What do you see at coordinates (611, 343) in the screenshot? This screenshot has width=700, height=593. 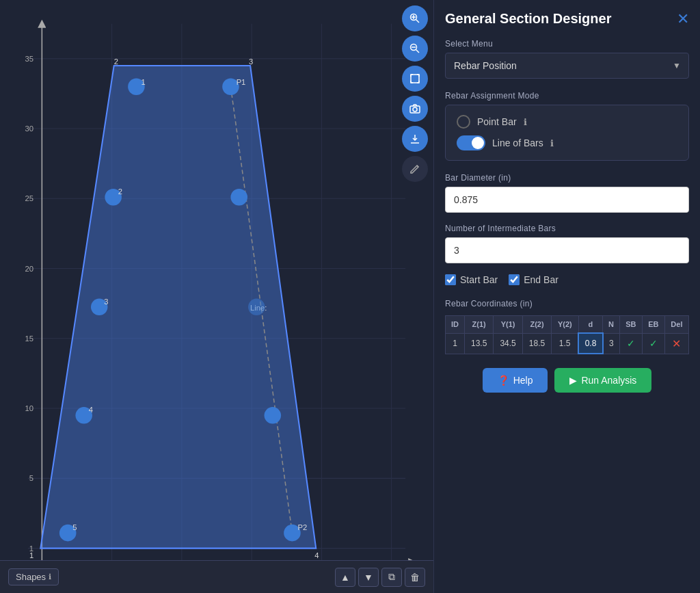 I see `cell-n: 3` at bounding box center [611, 343].